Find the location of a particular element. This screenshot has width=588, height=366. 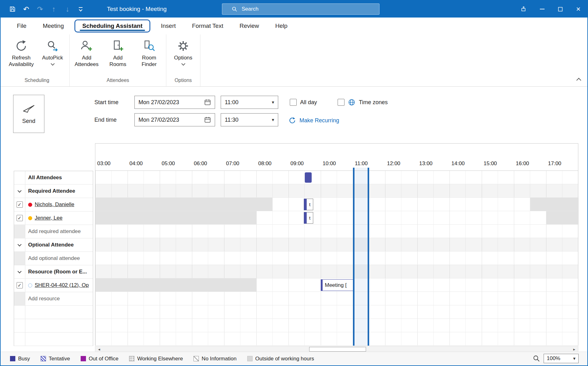

resource-checkbox: ✓ is located at coordinates (20, 285).